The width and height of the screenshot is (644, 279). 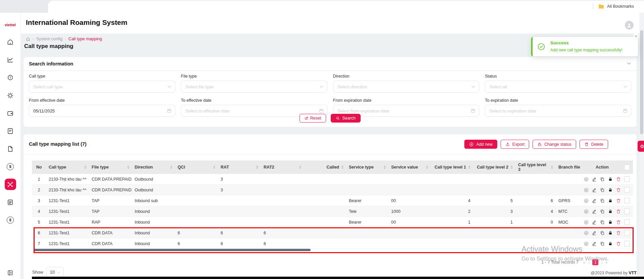 I want to click on search-button: Search, so click(x=346, y=118).